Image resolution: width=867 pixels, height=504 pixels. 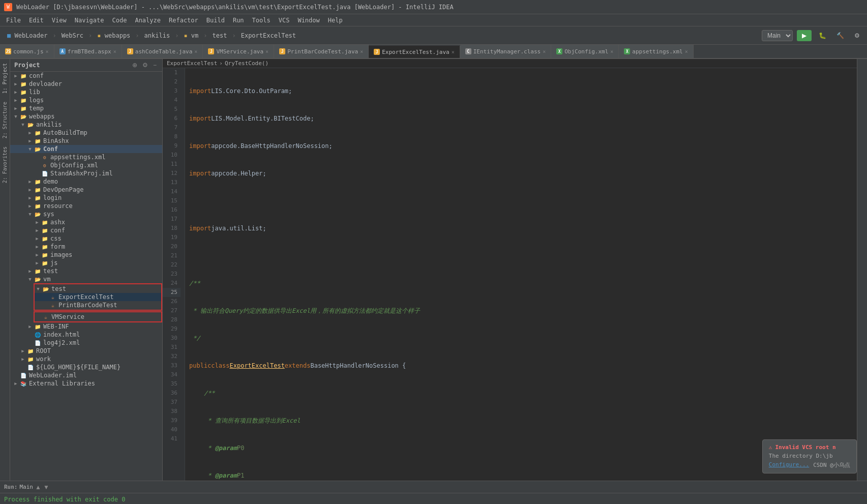 I want to click on tree-item-root: ▶ 📁 ROOT, so click(x=86, y=351).